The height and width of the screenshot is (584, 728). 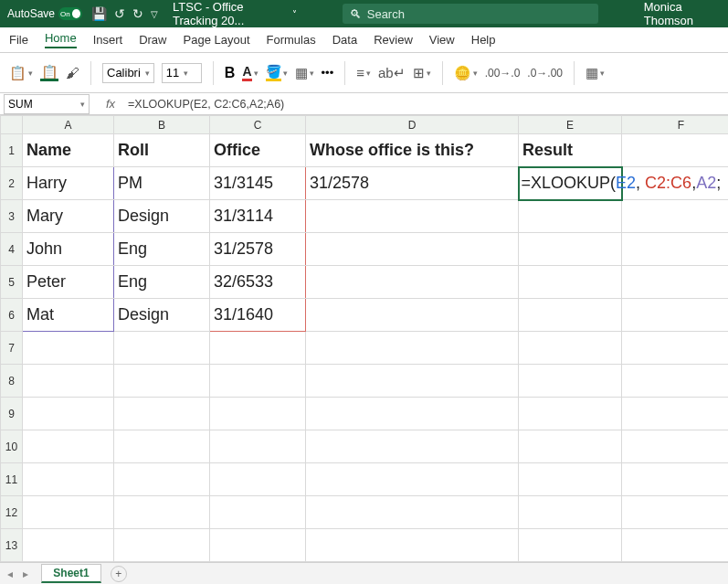 I want to click on merge-button: ⊞▾, so click(x=422, y=73).